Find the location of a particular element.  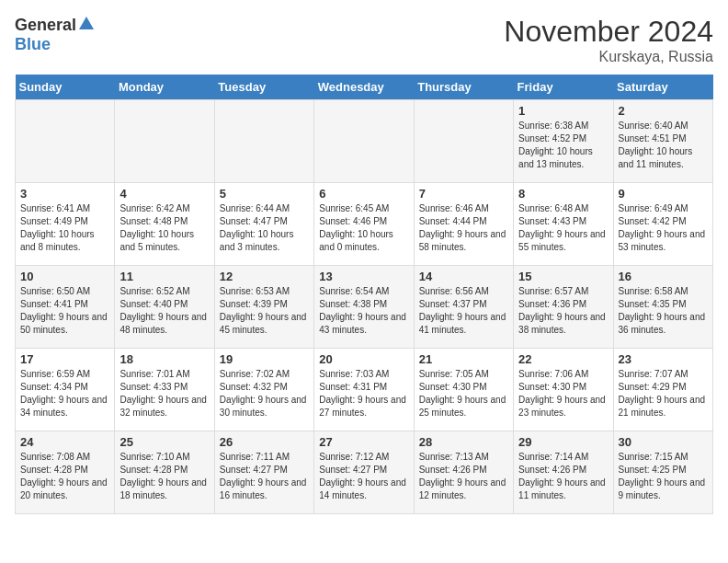

day-number: 28 is located at coordinates (463, 442).